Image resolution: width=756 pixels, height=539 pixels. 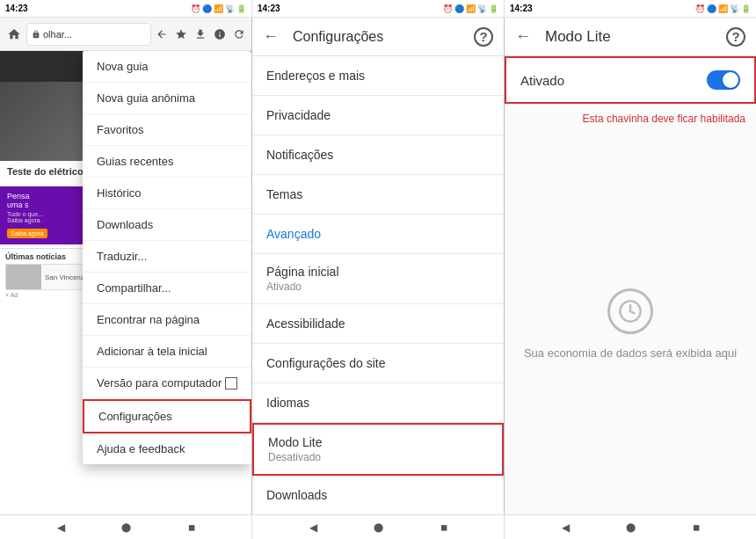 What do you see at coordinates (378, 324) in the screenshot?
I see `settings-item-acessibilidade: Acessibilidade` at bounding box center [378, 324].